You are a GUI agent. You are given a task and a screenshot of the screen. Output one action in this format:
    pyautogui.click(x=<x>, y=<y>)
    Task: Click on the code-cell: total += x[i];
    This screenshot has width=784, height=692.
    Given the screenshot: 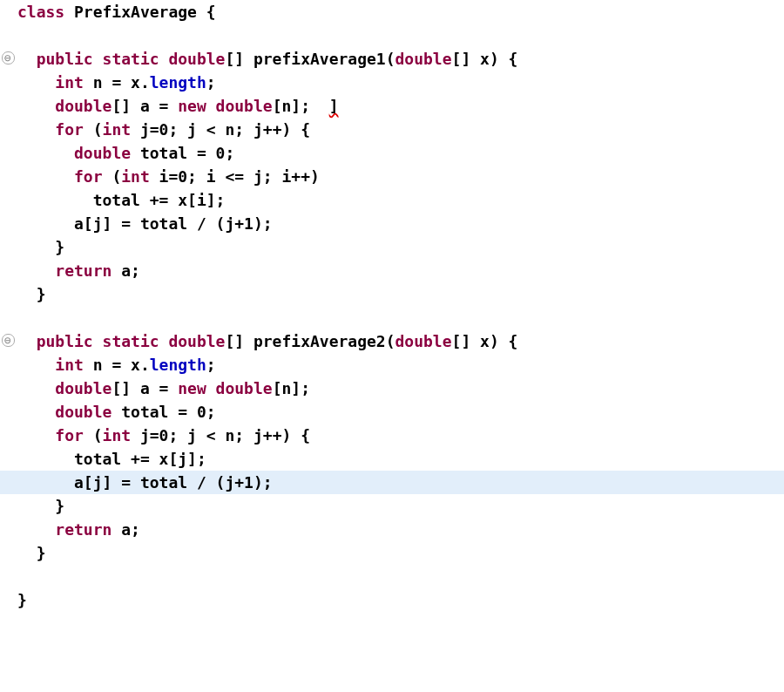 What is the action you would take?
    pyautogui.click(x=400, y=200)
    